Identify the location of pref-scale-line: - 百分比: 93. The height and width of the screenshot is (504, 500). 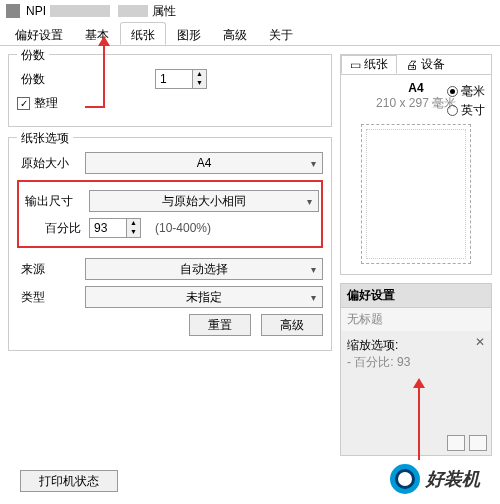
(416, 362).